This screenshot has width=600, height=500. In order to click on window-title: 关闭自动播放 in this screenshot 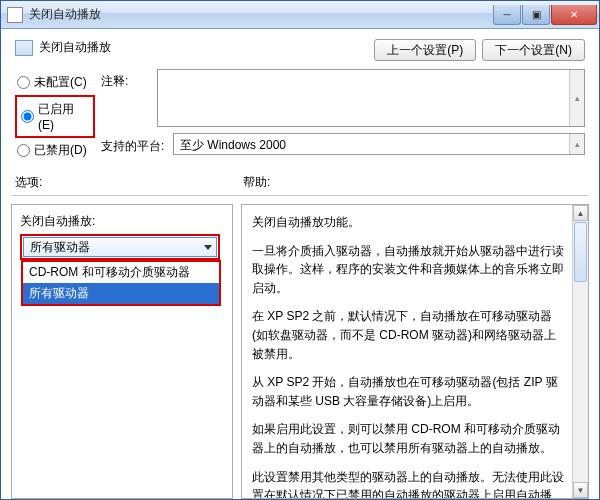, I will do `click(260, 14)`.